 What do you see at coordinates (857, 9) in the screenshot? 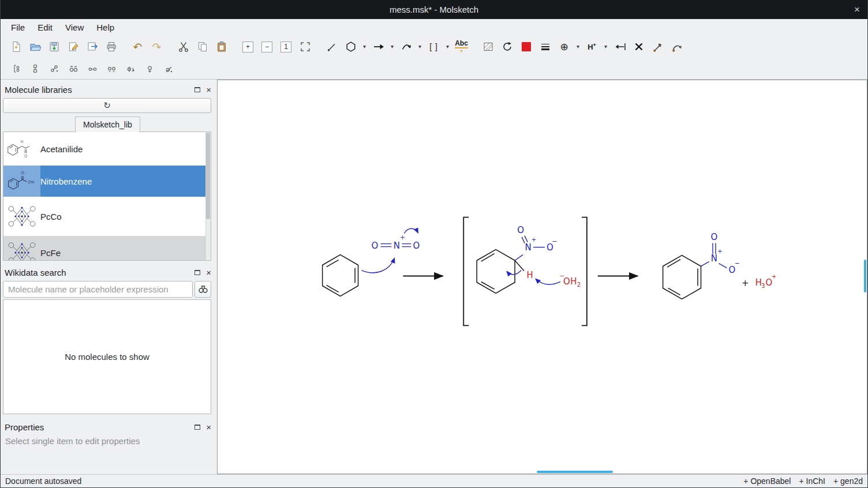
I see `window-close-button: ×` at bounding box center [857, 9].